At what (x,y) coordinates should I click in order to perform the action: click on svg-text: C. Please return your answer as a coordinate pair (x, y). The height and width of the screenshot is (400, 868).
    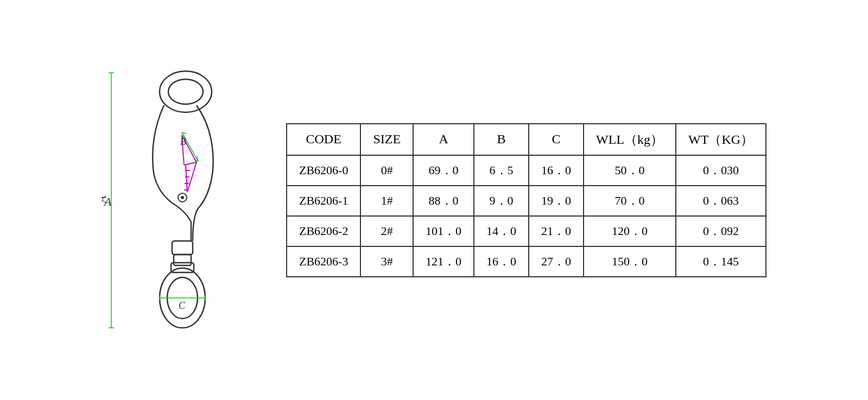
    Looking at the image, I should click on (182, 306).